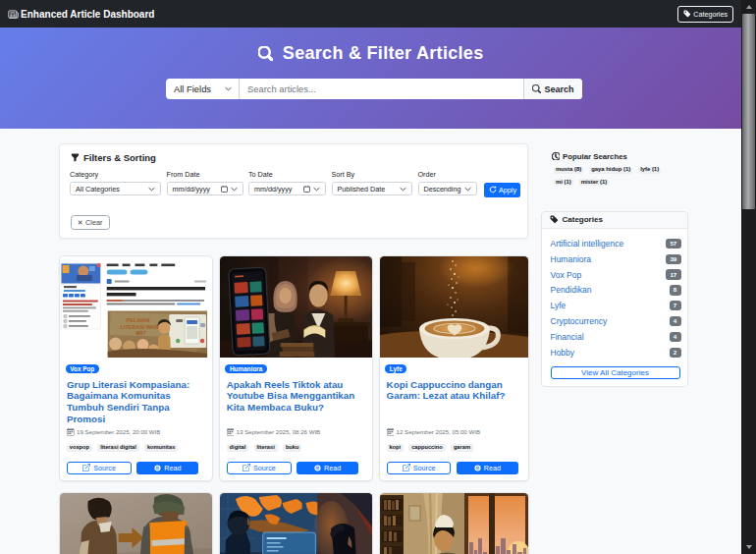 This screenshot has width=756, height=554. I want to click on svg-text: WA?, so click(141, 334).